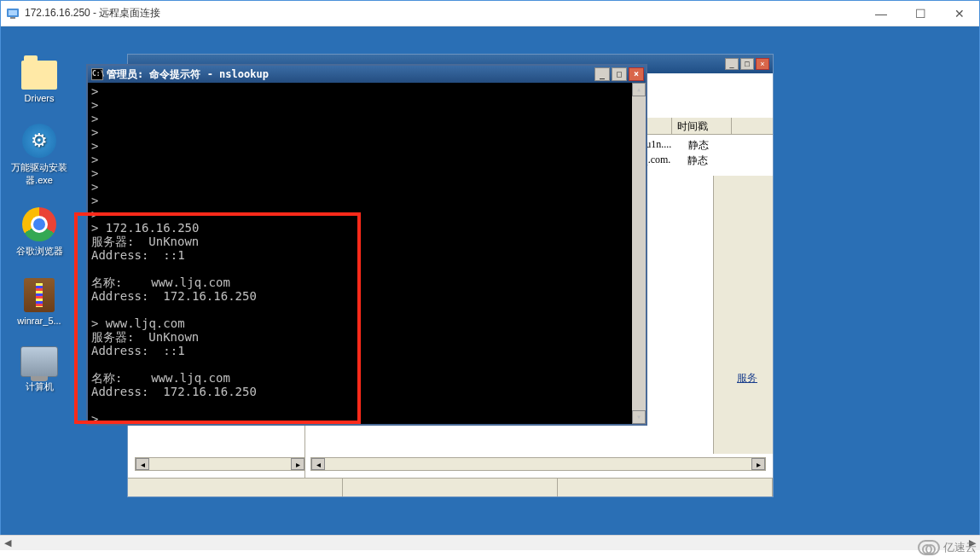 Image resolution: width=980 pixels, height=557 pixels. I want to click on page-h-scrollbar: ◀ ▶, so click(490, 542).